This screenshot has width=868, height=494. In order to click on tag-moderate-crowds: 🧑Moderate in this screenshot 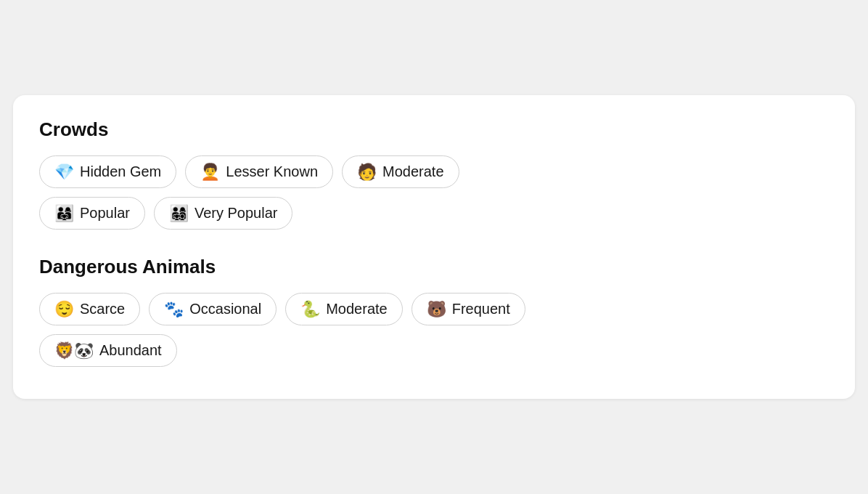, I will do `click(401, 171)`.